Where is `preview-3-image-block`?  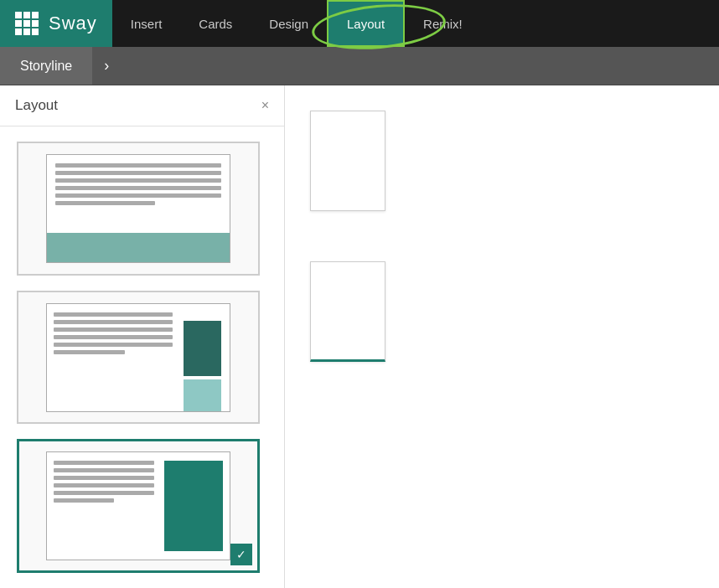 preview-3-image-block is located at coordinates (194, 506).